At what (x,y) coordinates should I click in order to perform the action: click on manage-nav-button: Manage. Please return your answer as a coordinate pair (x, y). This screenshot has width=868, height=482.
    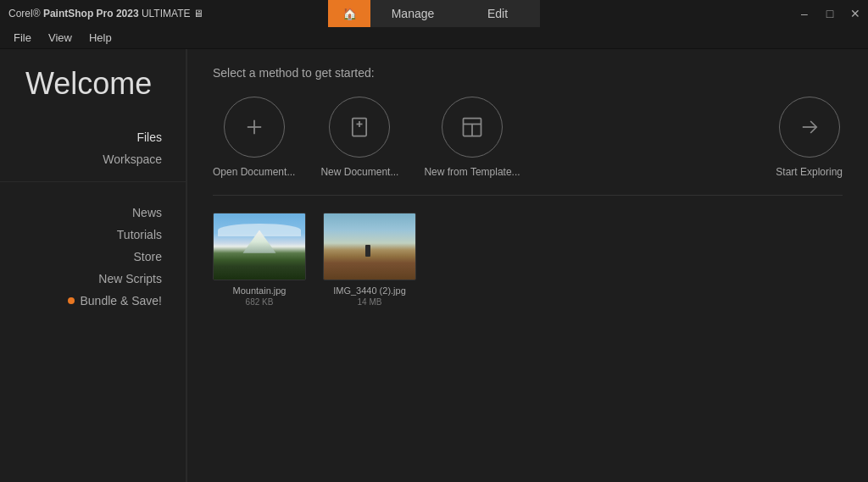
    Looking at the image, I should click on (413, 14).